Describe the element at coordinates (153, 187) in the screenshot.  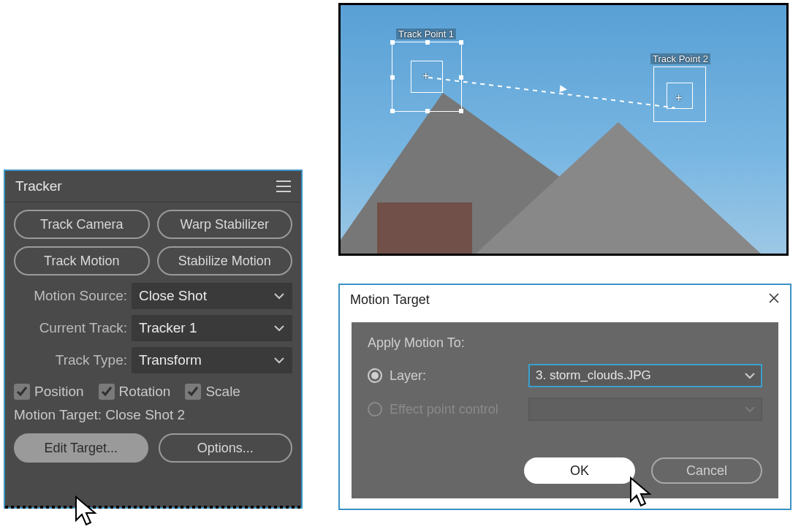
I see `tracker-panel-header: Tracker` at that location.